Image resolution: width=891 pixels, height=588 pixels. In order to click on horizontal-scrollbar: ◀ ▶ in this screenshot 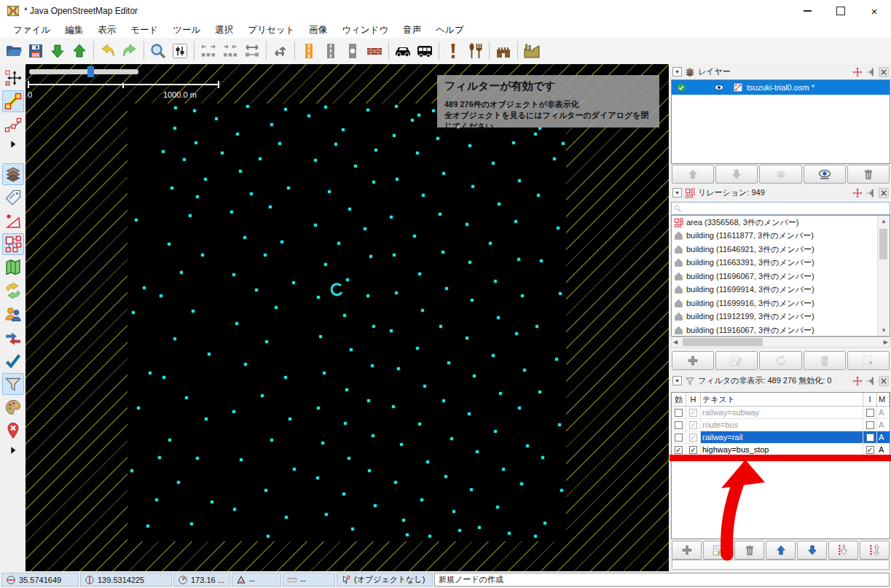, I will do `click(781, 342)`.